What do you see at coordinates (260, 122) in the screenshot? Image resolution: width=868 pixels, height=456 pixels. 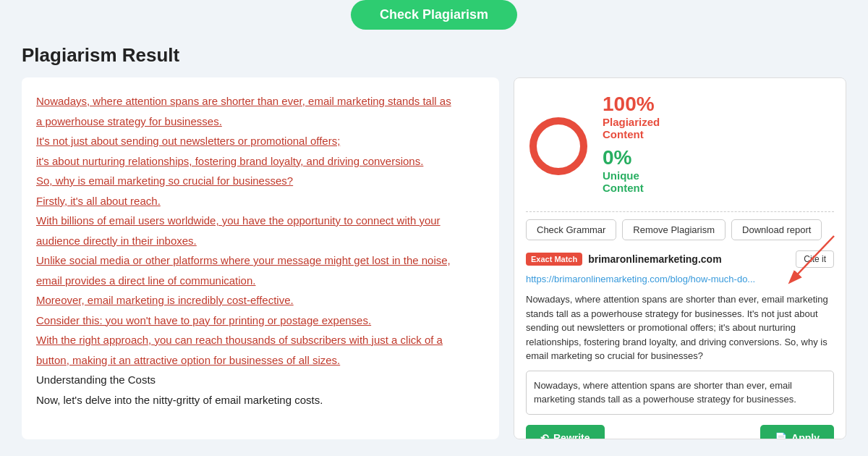 I see `text-line: a powerhouse strategy for businesses.` at bounding box center [260, 122].